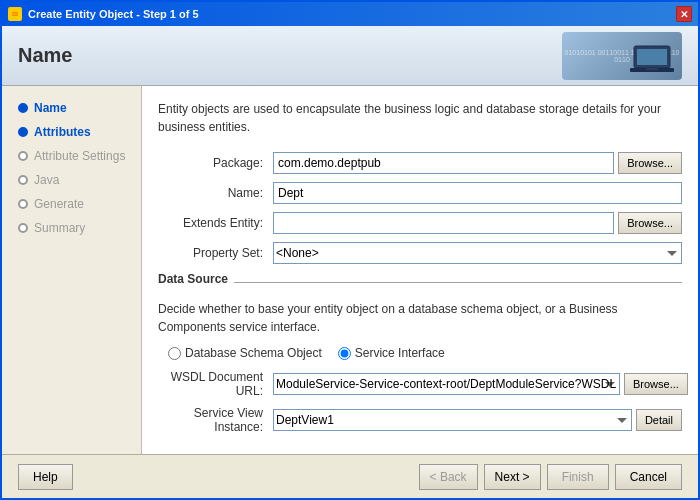 The height and width of the screenshot is (500, 700). What do you see at coordinates (659, 420) in the screenshot?
I see `detail-button: Detail` at bounding box center [659, 420].